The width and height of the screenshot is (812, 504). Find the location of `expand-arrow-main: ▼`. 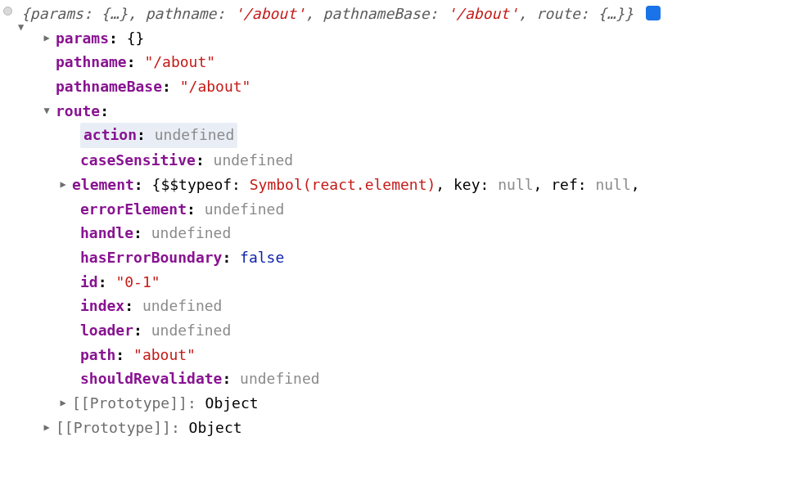

expand-arrow-main: ▼ is located at coordinates (21, 28).